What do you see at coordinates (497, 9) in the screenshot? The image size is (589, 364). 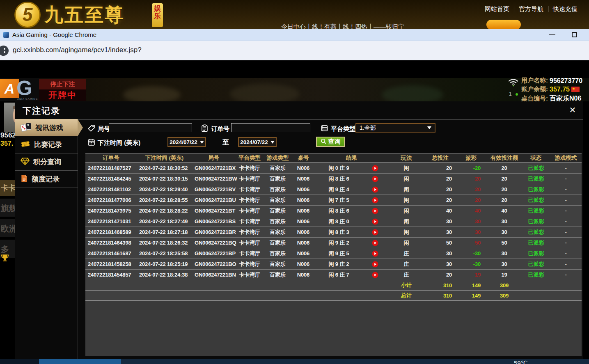 I see `link-home: 网站首页` at bounding box center [497, 9].